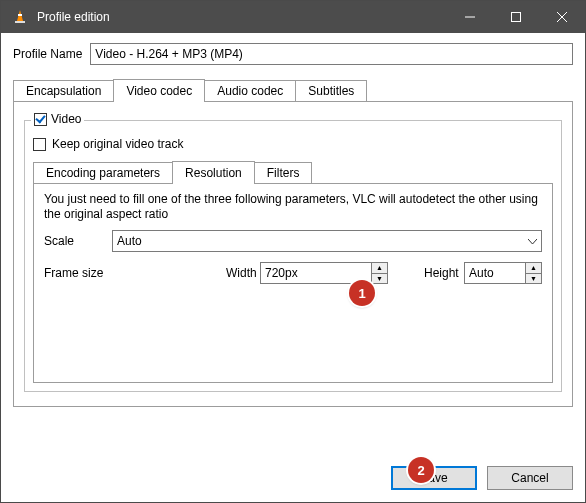 This screenshot has height=503, width=586. Describe the element at coordinates (78, 241) in the screenshot. I see `scale-label: Scale` at that location.